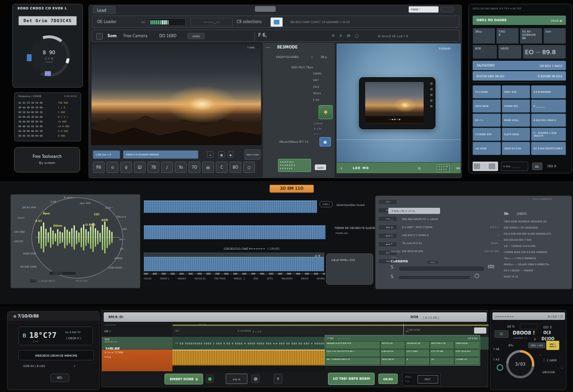 This screenshot has width=573, height=392. What do you see at coordinates (176, 94) in the screenshot?
I see `preview-viewport: 7 8M8` at bounding box center [176, 94].